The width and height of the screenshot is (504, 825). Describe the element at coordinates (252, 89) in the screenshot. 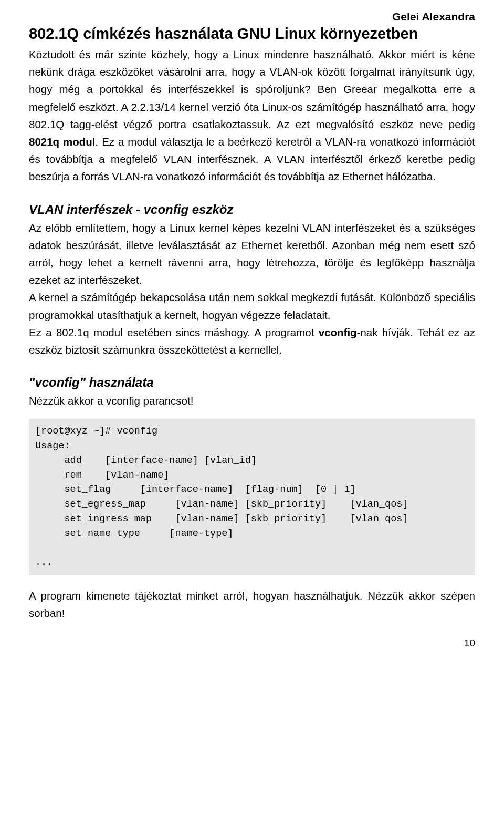

I see `intro-text-a: Köztudott és már szinte közhely, hogy a …` at that location.